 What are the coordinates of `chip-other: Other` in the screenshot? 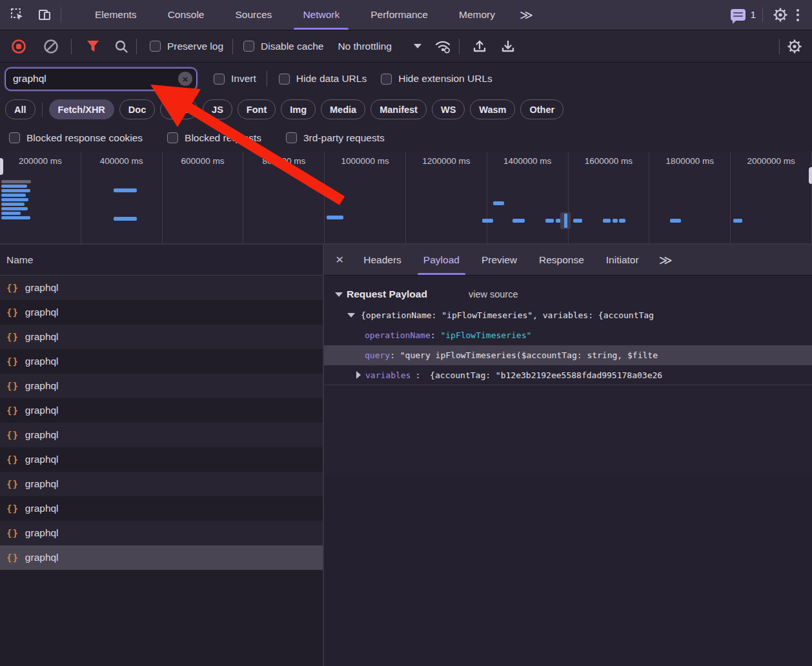 It's located at (542, 110).